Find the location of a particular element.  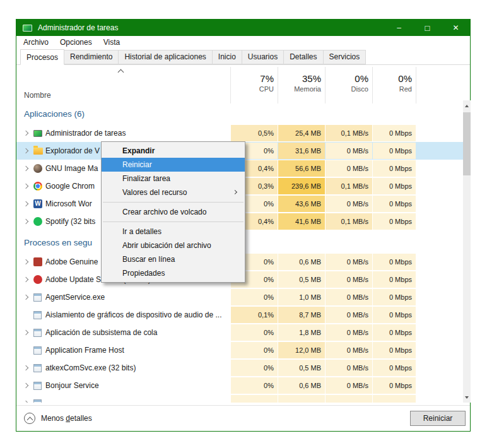

process-row-aplicacion-de-subsistema-de-cola: Aplicación de subsistema de cola0%1,8 MB… is located at coordinates (240, 333).